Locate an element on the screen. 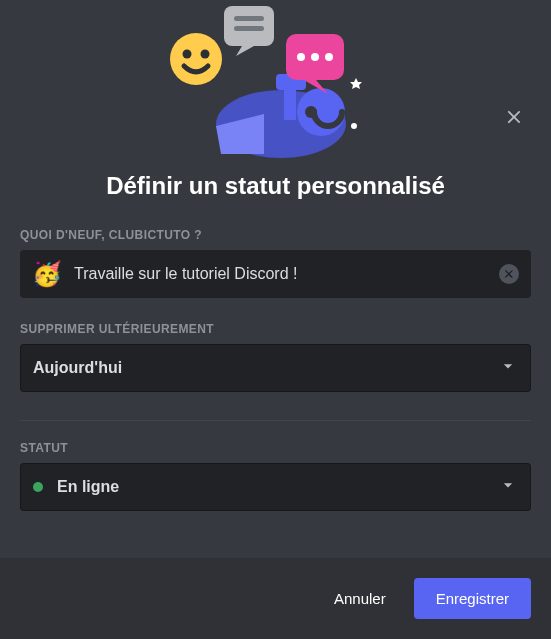 The image size is (551, 639). status-input-row: 🥳 is located at coordinates (276, 274).